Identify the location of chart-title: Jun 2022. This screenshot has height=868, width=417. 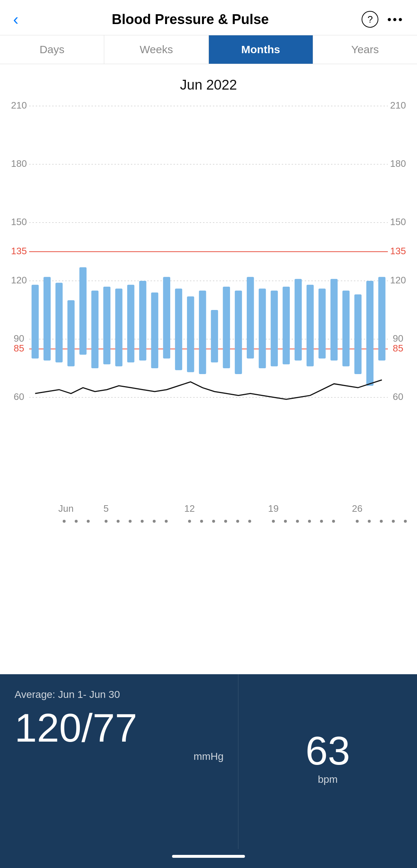
(208, 82).